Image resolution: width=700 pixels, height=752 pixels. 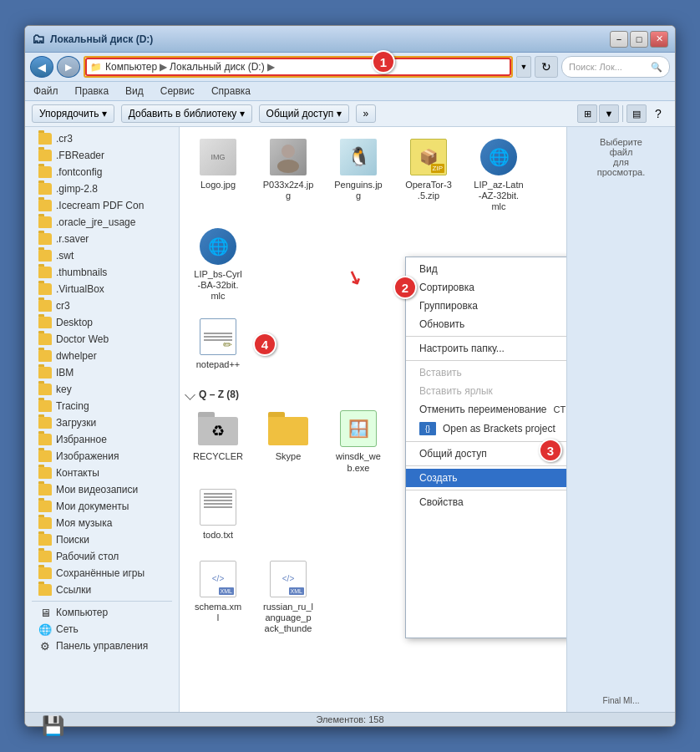 What do you see at coordinates (102, 629) in the screenshot?
I see `sidebar-item-network: 🌐 Сеть` at bounding box center [102, 629].